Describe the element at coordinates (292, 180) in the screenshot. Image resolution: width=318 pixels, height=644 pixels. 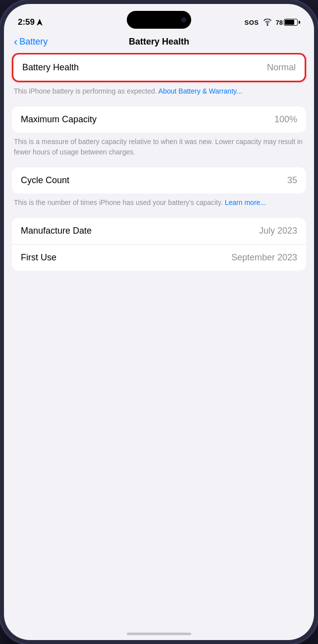
I see `cycle-count-value: 35` at that location.